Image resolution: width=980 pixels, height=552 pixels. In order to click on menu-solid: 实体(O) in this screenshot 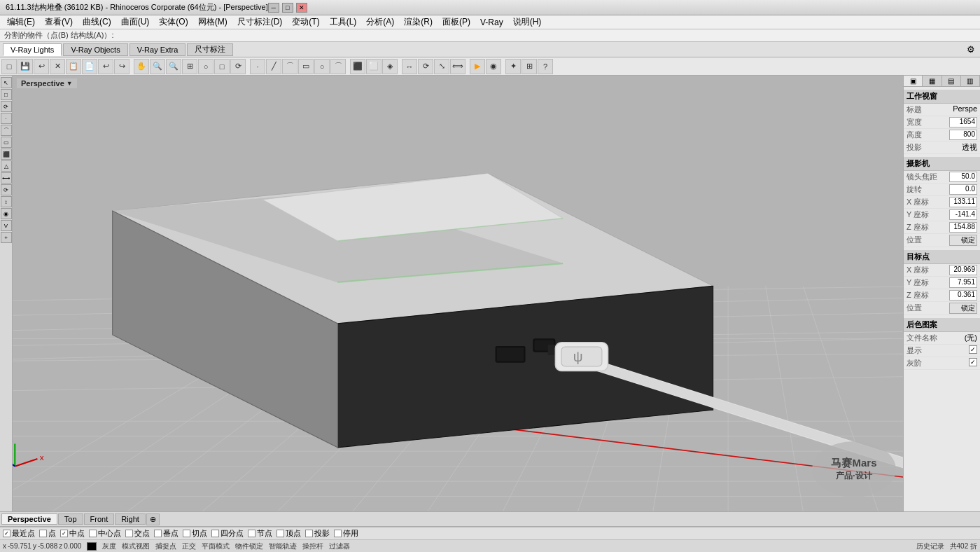, I will do `click(174, 22)`.